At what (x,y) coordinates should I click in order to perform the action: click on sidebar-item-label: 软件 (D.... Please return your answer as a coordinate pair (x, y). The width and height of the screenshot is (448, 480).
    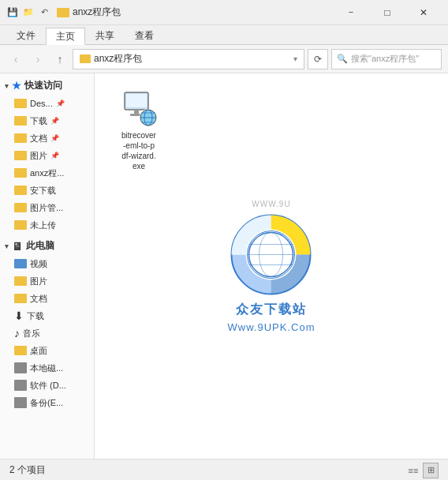
    Looking at the image, I should click on (48, 385).